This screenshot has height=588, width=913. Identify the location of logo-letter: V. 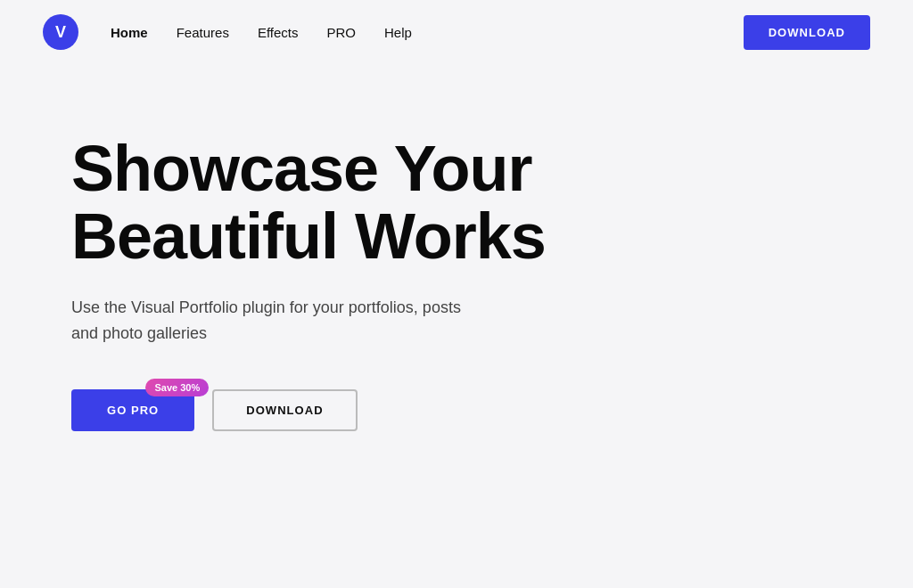
(61, 32).